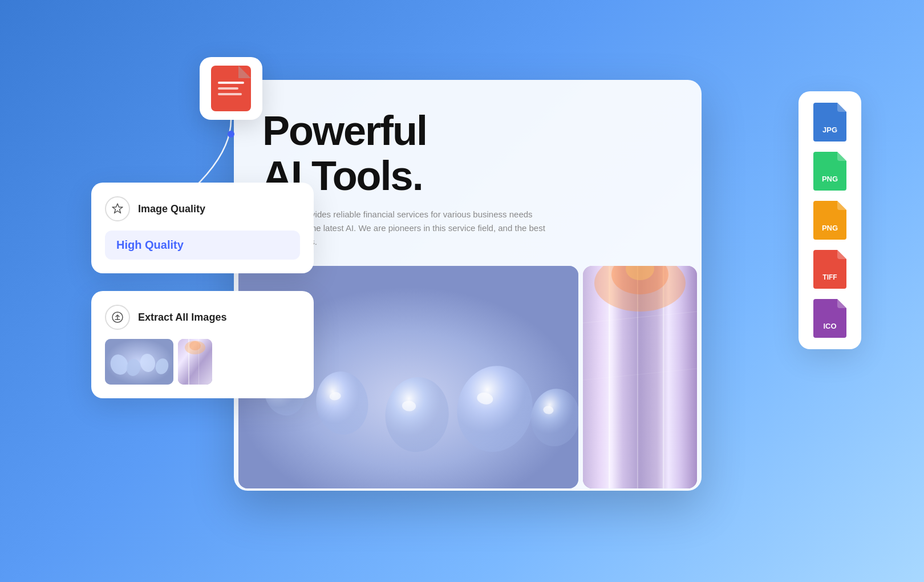  Describe the element at coordinates (202, 245) in the screenshot. I see `quality-value-box: High Quality` at that location.